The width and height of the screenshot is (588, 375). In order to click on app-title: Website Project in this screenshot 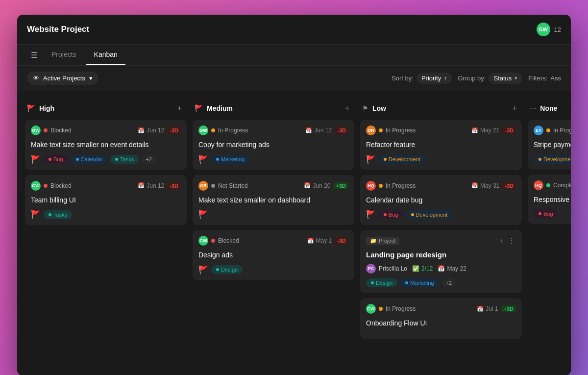, I will do `click(58, 29)`.